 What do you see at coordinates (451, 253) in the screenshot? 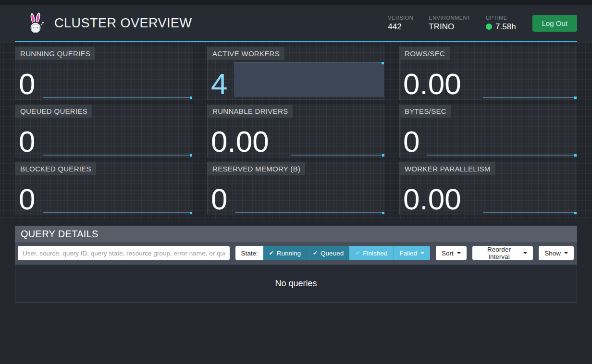
I see `sort-dropdown: Sort` at bounding box center [451, 253].